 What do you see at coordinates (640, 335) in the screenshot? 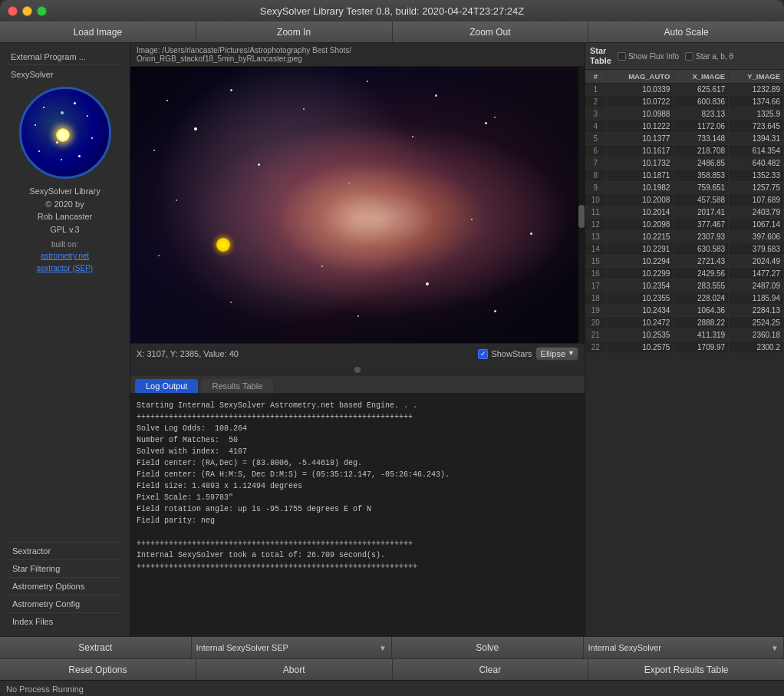
I see `cell-mag: 10.2535` at bounding box center [640, 335].